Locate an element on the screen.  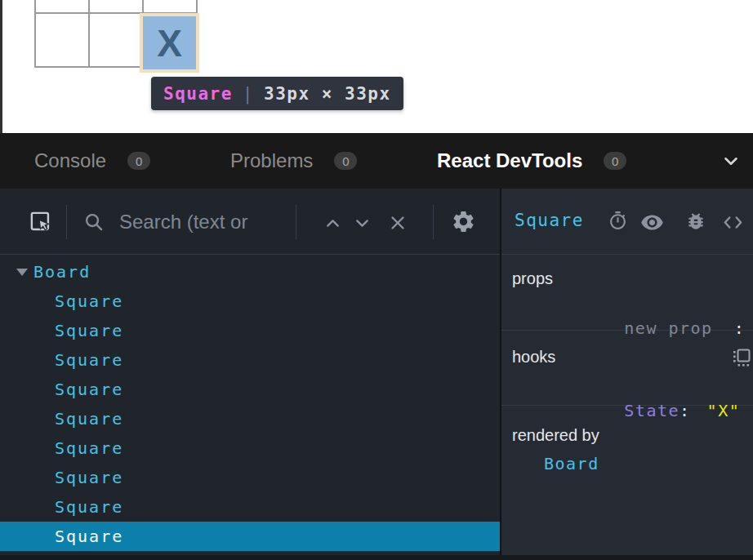
gear-icon is located at coordinates (464, 222).